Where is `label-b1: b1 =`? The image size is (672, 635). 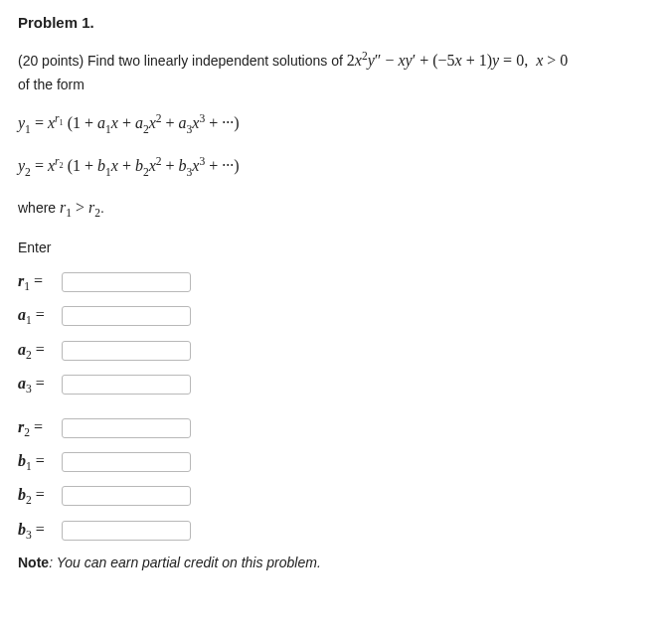 label-b1: b1 = is located at coordinates (40, 462).